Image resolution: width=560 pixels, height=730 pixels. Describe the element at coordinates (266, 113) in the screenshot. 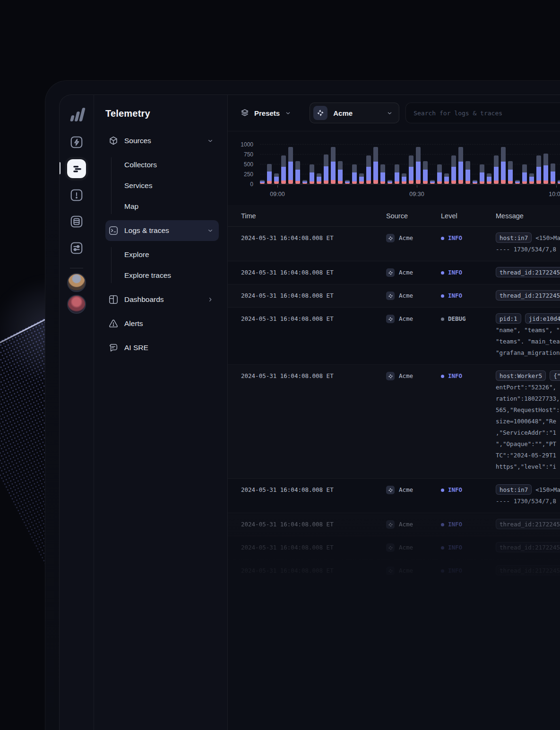

I see `presets-button: Presets` at that location.